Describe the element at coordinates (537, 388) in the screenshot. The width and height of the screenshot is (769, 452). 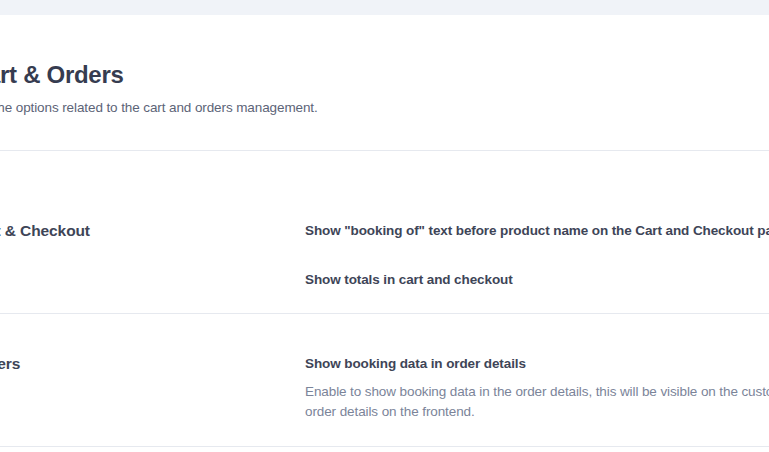
I see `option-booking-data-order-details: Show booking data in order details Enabl…` at that location.